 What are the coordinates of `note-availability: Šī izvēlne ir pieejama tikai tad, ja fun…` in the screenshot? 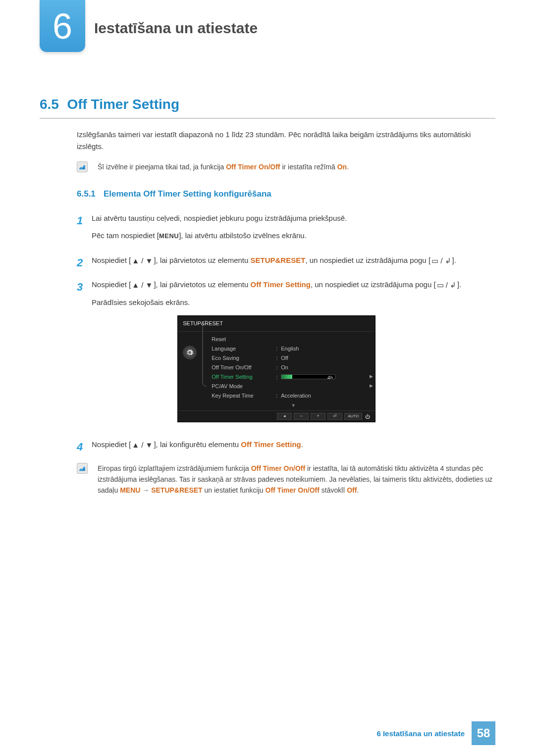 It's located at (285, 167).